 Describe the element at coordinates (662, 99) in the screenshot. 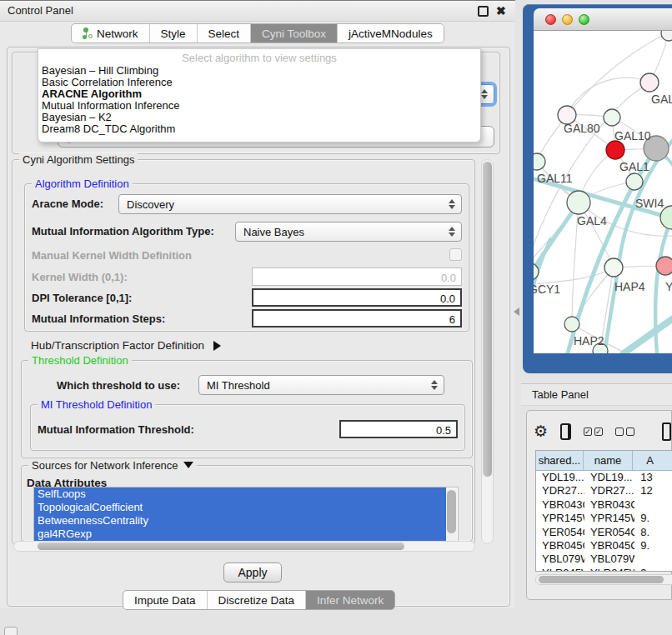

I see `node-label: GAL` at that location.